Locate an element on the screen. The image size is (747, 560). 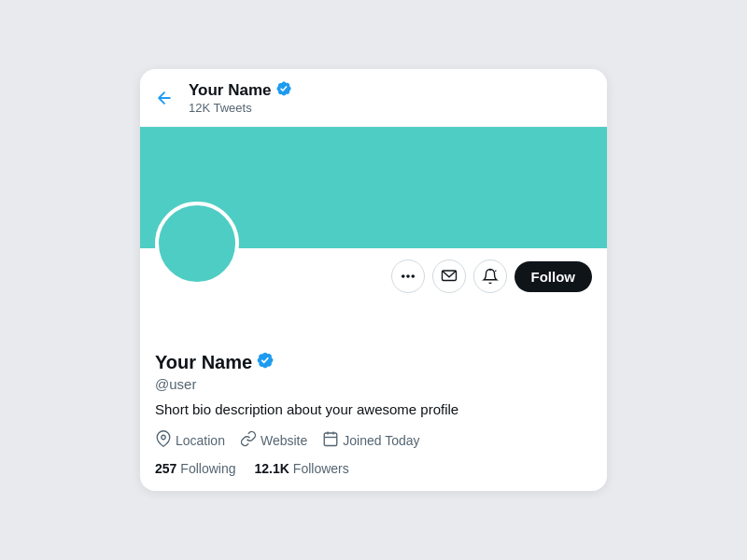
avatar is located at coordinates (197, 244).